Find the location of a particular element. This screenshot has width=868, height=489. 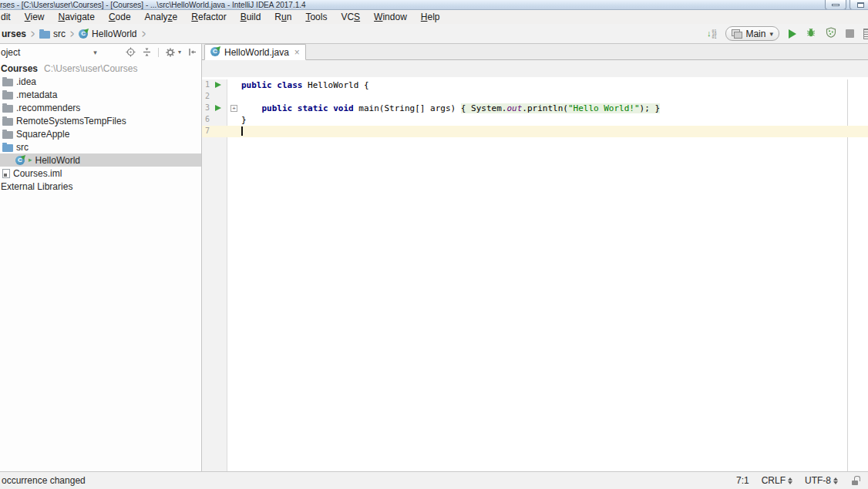

code-token is located at coordinates (251, 108).